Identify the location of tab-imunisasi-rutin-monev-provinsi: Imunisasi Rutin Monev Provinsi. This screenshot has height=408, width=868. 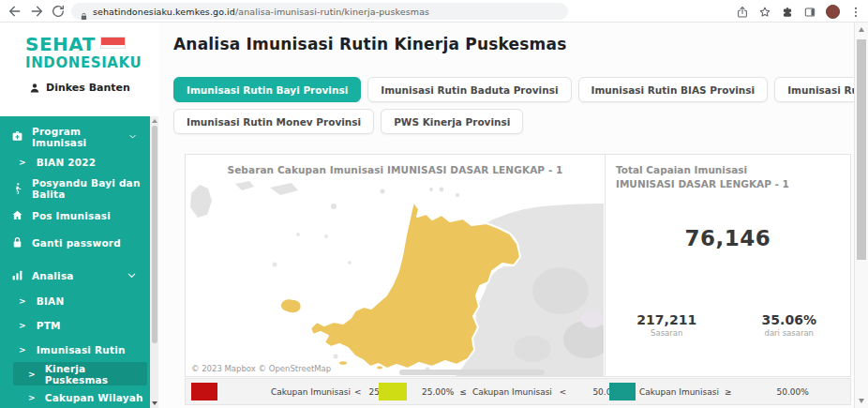
(274, 122).